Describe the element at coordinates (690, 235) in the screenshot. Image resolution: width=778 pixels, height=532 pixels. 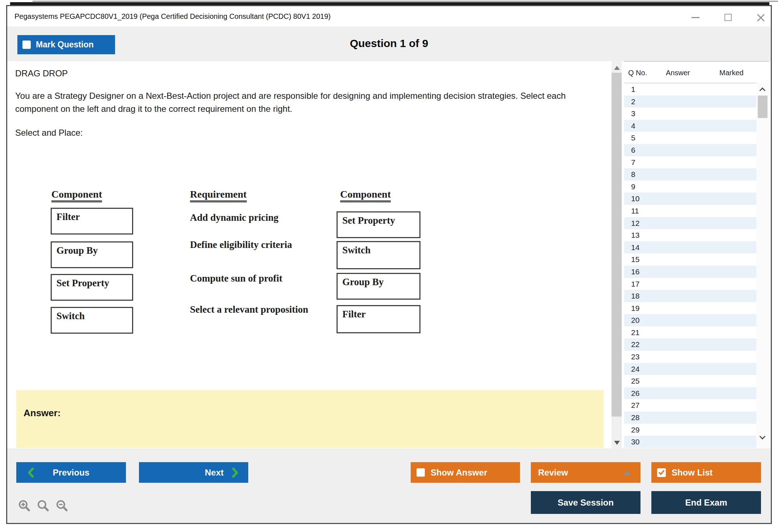
I see `question-row: 13` at that location.